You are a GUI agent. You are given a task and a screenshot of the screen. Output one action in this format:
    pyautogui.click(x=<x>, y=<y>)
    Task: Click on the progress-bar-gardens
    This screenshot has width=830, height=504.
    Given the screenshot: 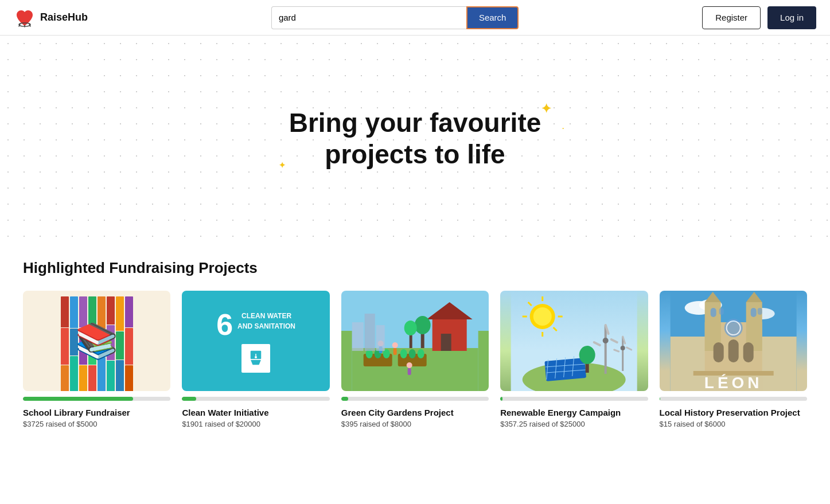 What is the action you would take?
    pyautogui.click(x=415, y=399)
    